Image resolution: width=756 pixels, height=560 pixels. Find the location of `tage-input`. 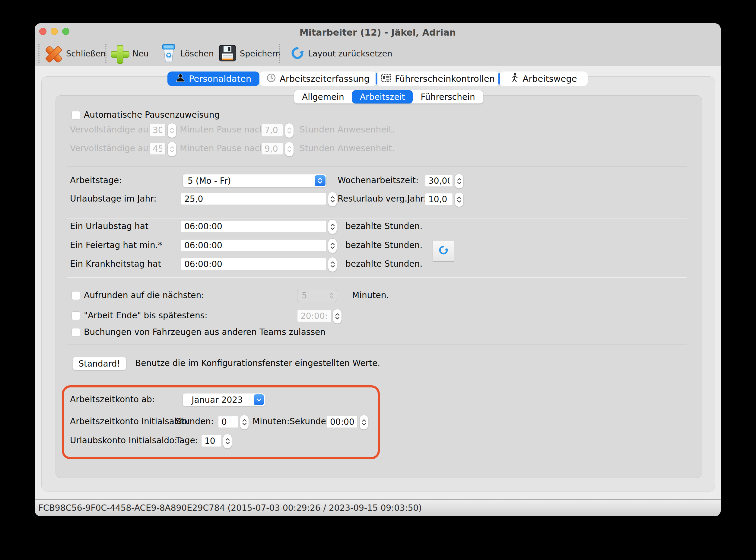

tage-input is located at coordinates (211, 441).